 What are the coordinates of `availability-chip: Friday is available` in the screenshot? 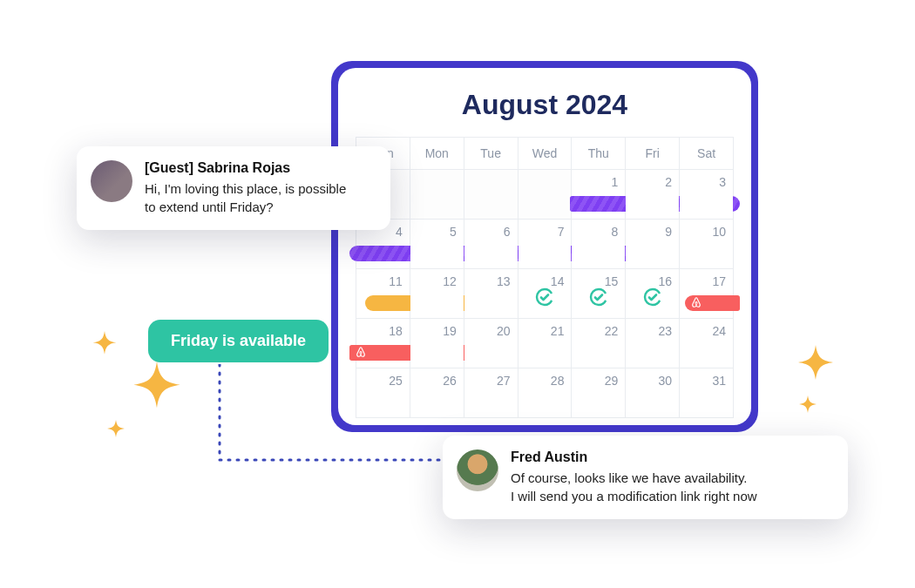 It's located at (239, 341).